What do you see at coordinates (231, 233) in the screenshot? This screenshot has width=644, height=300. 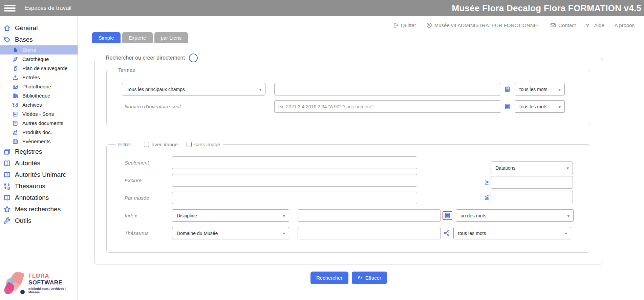 I see `thesaurus-select: Domaine du Musée` at bounding box center [231, 233].